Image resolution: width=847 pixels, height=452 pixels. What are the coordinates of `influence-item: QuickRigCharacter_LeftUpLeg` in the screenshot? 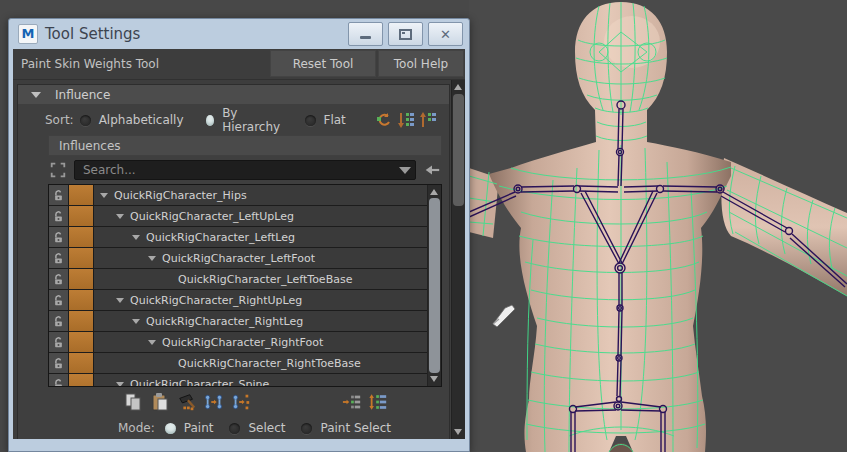 It's located at (260, 216).